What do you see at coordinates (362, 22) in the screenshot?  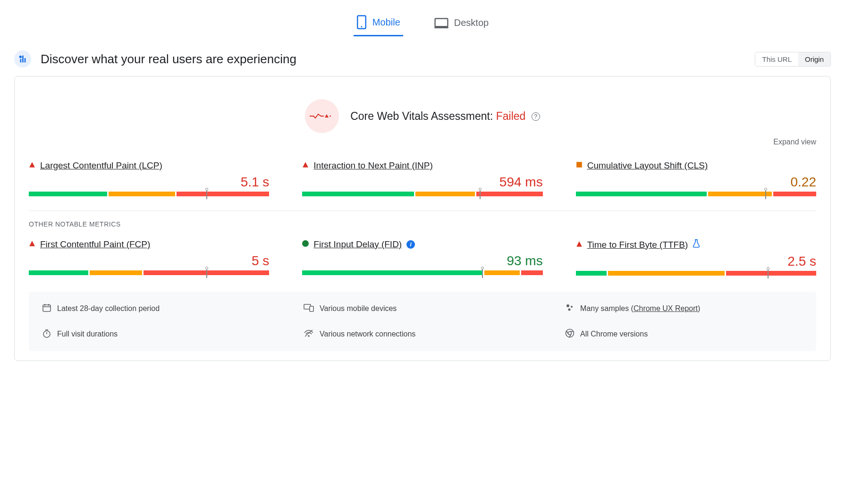 I see `mobile-icon` at bounding box center [362, 22].